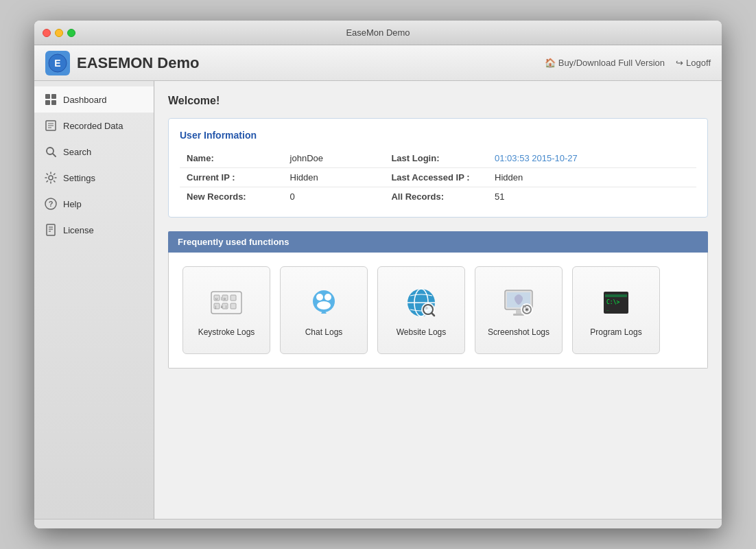  Describe the element at coordinates (138, 63) in the screenshot. I see `app-name: EASEMON Demo` at that location.